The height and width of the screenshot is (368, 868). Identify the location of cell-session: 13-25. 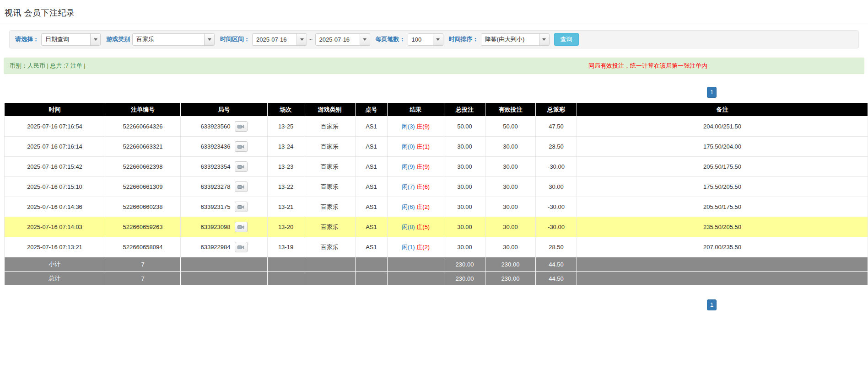
(286, 127).